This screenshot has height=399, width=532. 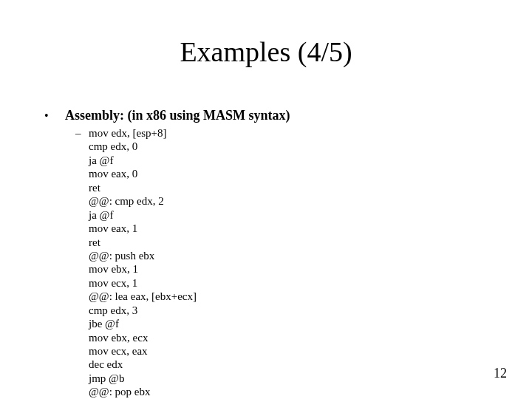 I want to click on page-number: 12, so click(x=500, y=374).